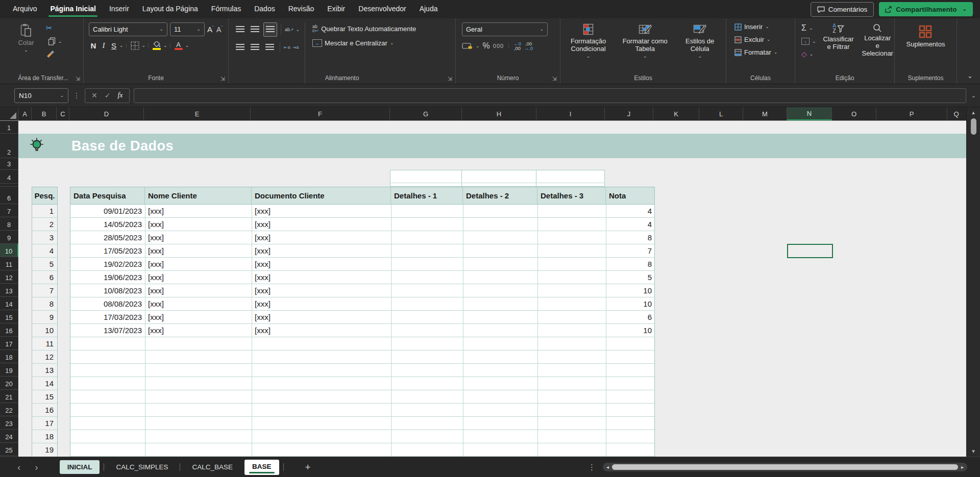 This screenshot has width=980, height=477. I want to click on horizontal-scroll-thumb, so click(785, 467).